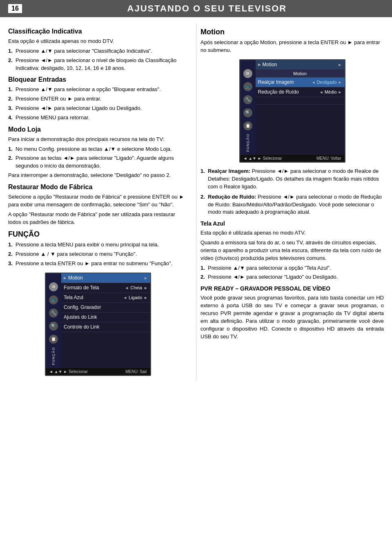  I want to click on motion-item-2: 2. Redução de Ruído: Pressione ◄/► para …, so click(292, 205).